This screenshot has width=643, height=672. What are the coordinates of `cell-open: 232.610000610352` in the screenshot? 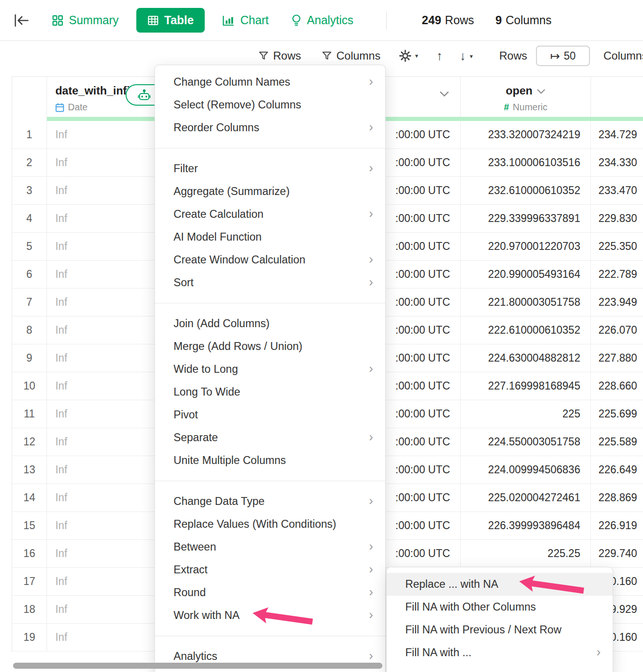 It's located at (526, 191).